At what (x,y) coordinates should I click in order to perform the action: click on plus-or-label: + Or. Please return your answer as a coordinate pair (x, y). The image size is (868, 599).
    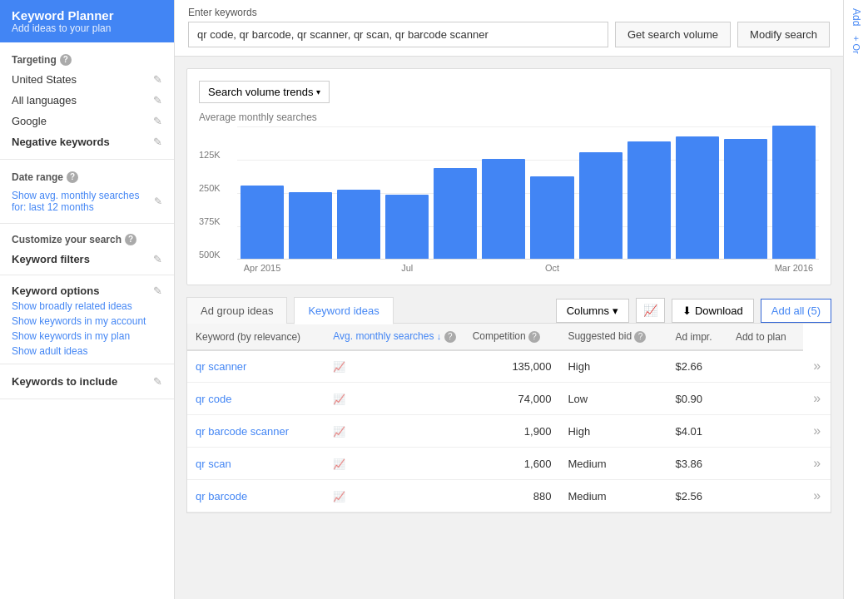
    Looking at the image, I should click on (856, 45).